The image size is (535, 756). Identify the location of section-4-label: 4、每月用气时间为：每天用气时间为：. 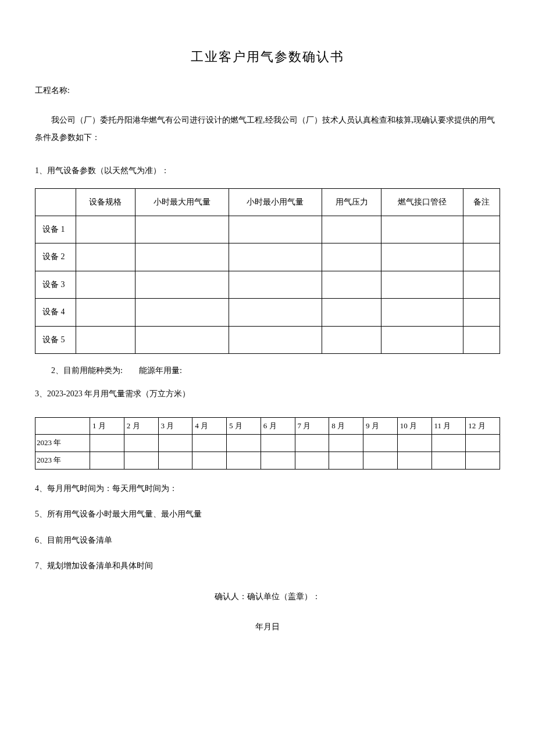
(268, 489).